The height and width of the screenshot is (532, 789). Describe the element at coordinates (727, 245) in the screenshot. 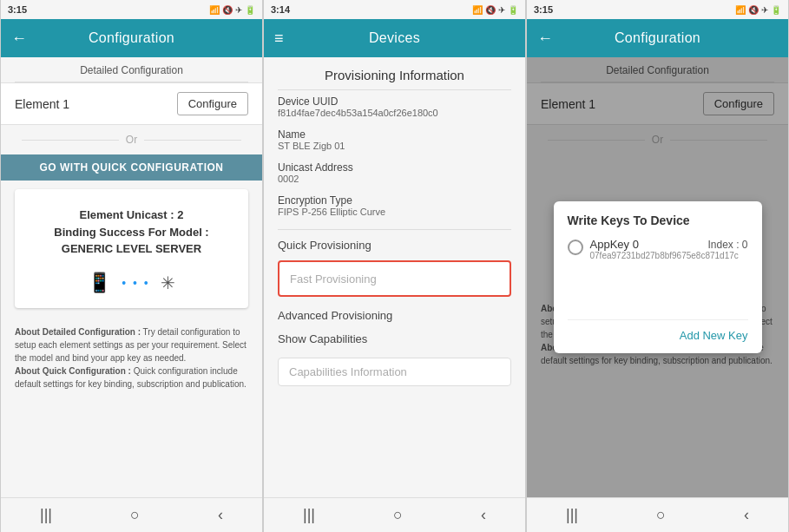

I see `phone3-key-index: Index : 0` at that location.